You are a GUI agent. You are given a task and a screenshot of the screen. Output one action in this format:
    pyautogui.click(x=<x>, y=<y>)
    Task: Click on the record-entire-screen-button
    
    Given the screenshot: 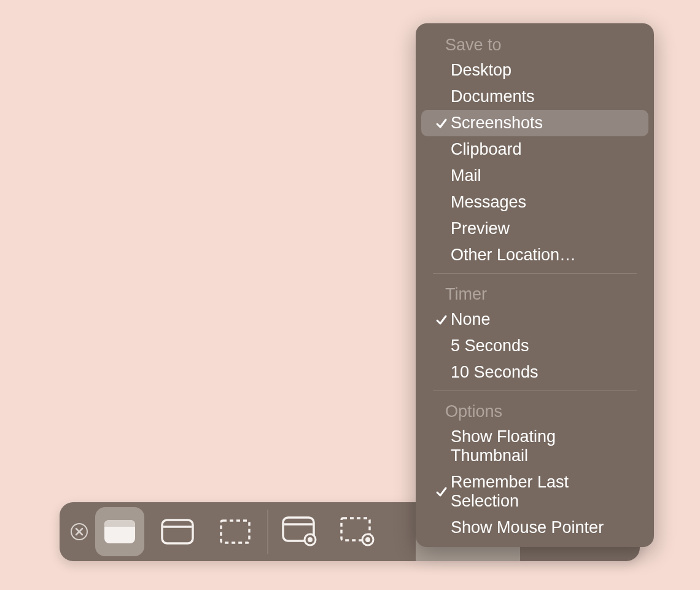 What is the action you would take?
    pyautogui.click(x=300, y=532)
    